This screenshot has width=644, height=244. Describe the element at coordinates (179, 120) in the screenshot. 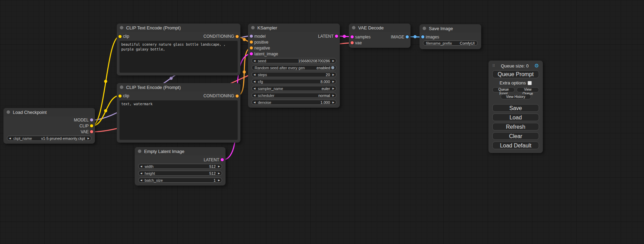

I see `negative-prompt-textarea: text, watermark` at that location.